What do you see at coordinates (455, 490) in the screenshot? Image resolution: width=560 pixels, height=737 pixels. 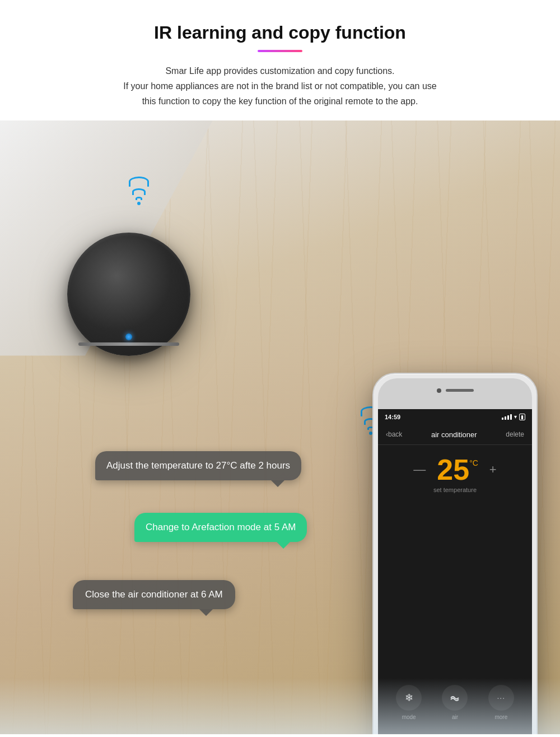 I see `temp-label: set temperature` at bounding box center [455, 490].